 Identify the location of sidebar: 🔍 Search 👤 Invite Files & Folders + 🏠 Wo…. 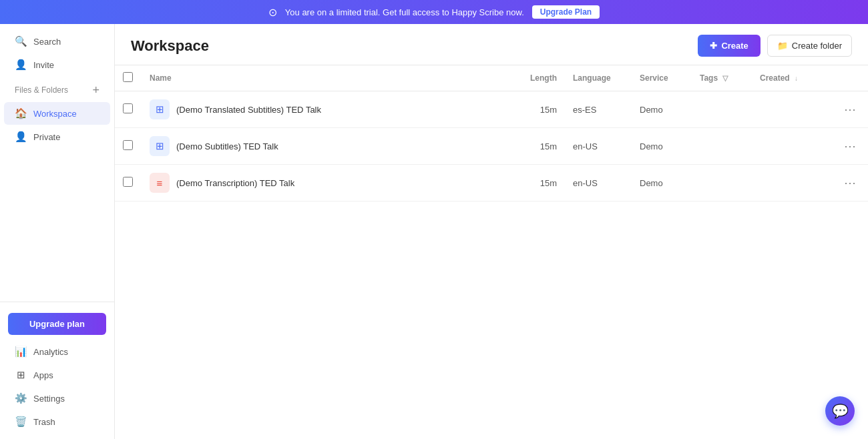
(57, 232).